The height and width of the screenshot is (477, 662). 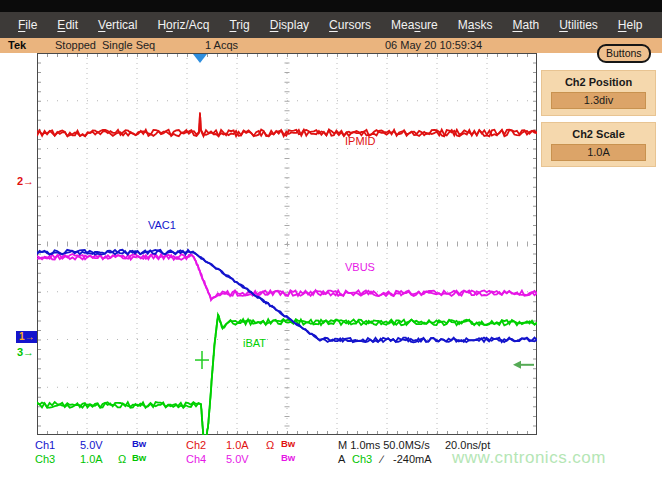 What do you see at coordinates (331, 25) in the screenshot?
I see `menu-bar: FileEditVerticalHoriz/AcqTrigDisplayCurs…` at bounding box center [331, 25].